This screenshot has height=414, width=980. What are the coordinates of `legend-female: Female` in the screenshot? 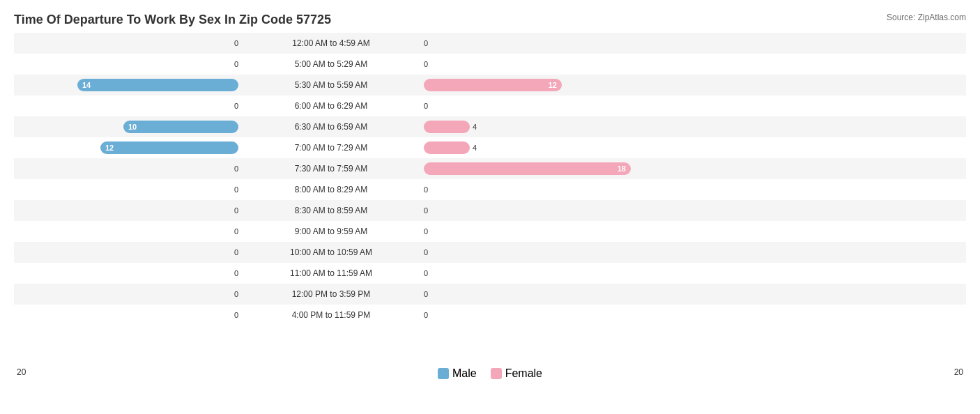 It's located at (516, 374).